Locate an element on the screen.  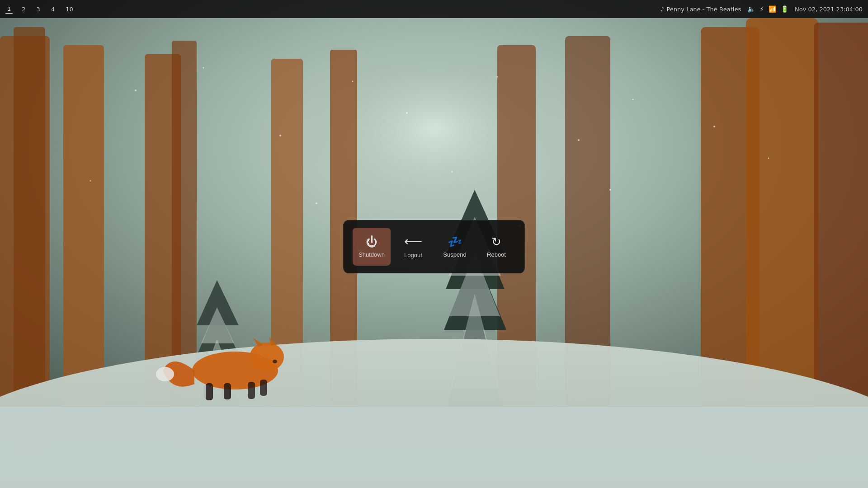
logout-label: Logout is located at coordinates (413, 255).